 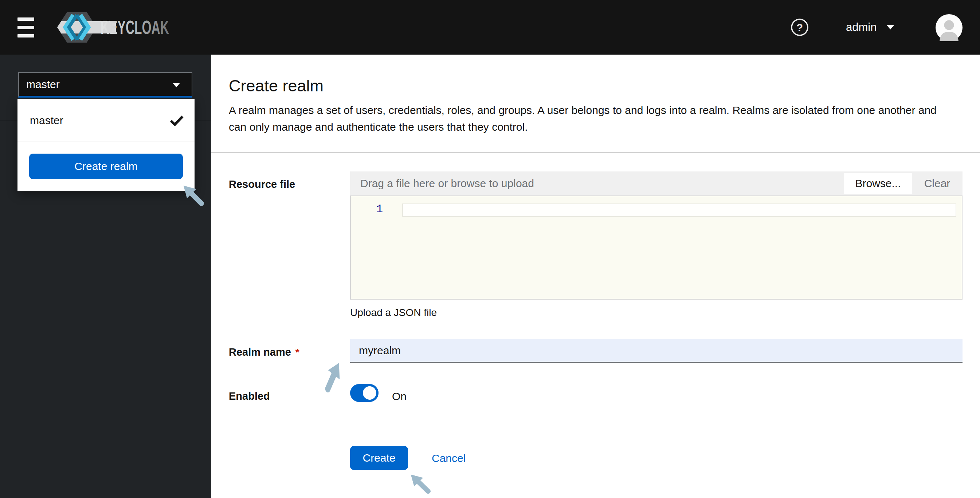 I want to click on clear-button: Clear, so click(x=937, y=183).